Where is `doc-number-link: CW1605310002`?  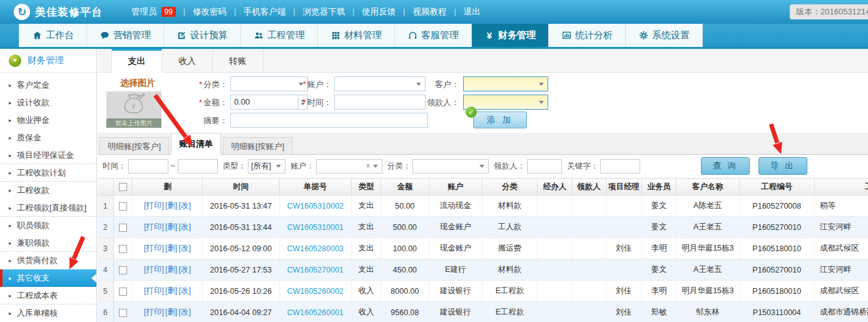
doc-number-link: CW1605310002 is located at coordinates (315, 206).